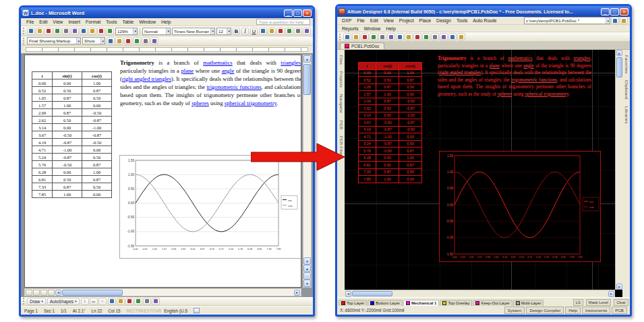  Describe the element at coordinates (444, 36) in the screenshot. I see `paste-icon` at that location.